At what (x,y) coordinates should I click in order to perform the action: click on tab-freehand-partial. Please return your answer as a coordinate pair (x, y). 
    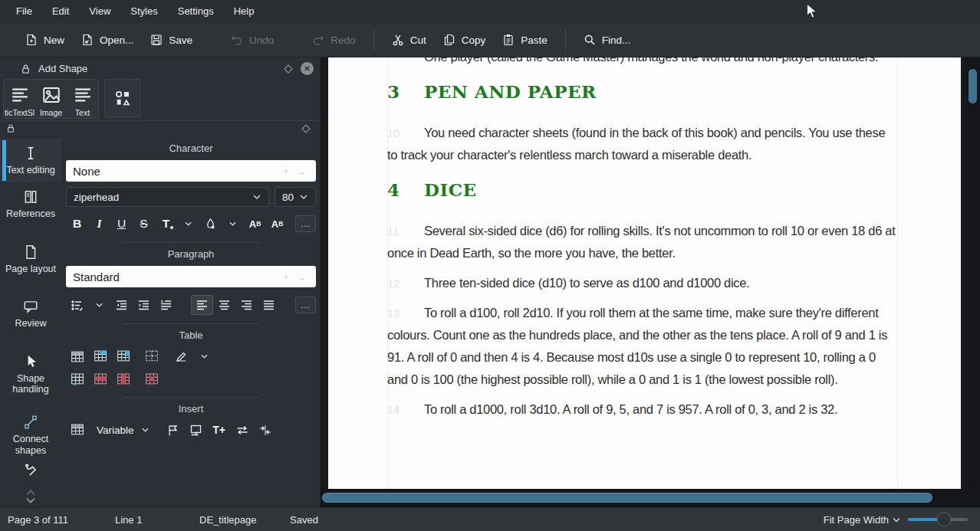
    Looking at the image, I should click on (31, 472).